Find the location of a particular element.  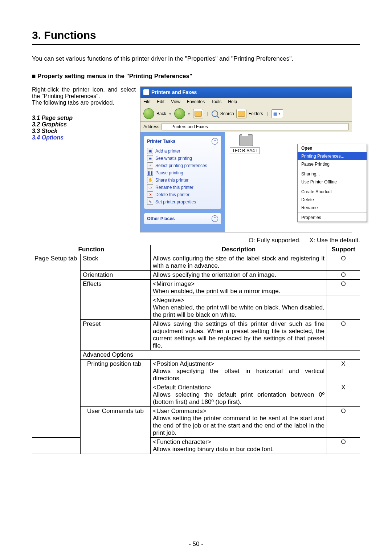

title-rule is located at coordinates (196, 44).